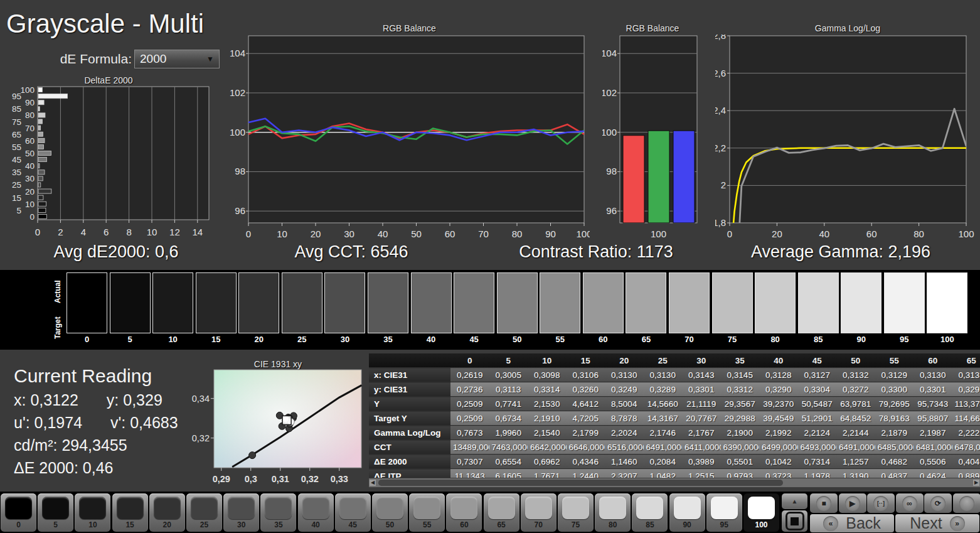  What do you see at coordinates (701, 375) in the screenshot?
I see `table-cell: 0,3143` at bounding box center [701, 375].